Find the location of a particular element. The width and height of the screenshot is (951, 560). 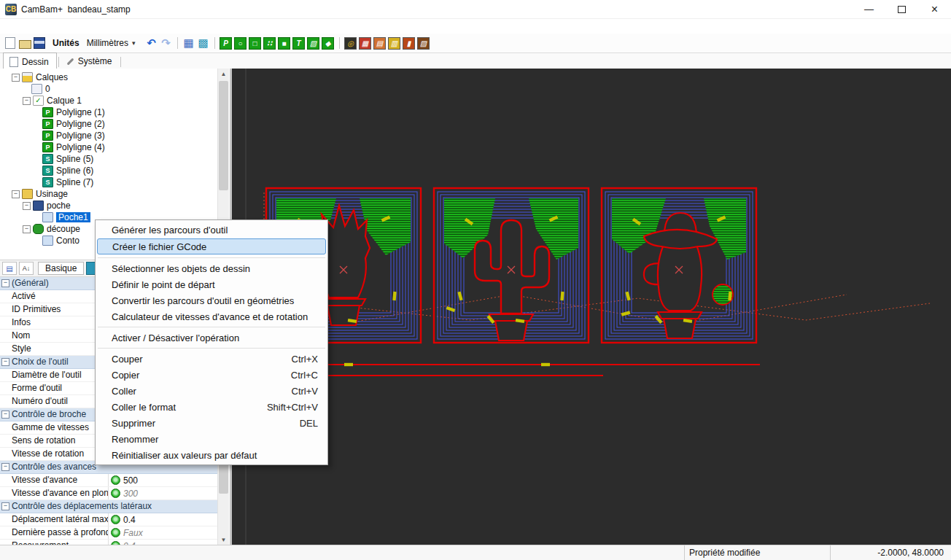

context-menu-item-creer-gcode: Créer le fichier GCode is located at coordinates (211, 246).